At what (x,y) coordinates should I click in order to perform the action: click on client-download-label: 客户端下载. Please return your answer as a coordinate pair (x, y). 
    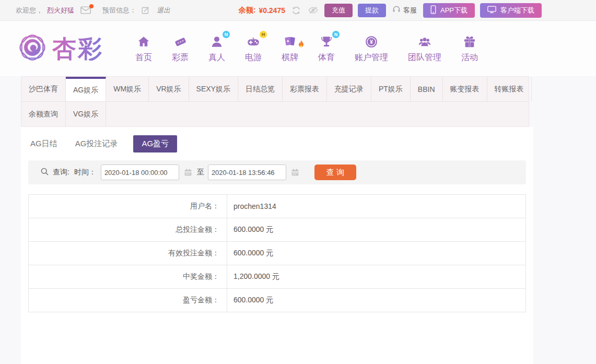
    Looking at the image, I should click on (517, 10).